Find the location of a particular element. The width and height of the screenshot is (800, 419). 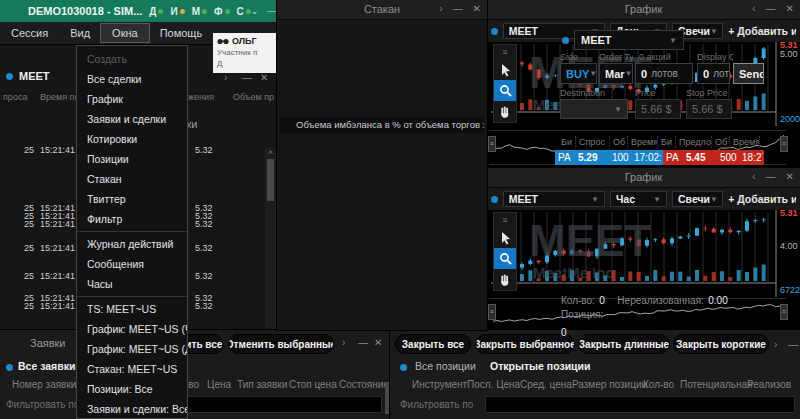

positions-col-Кол-во: Кол-во is located at coordinates (658, 384).